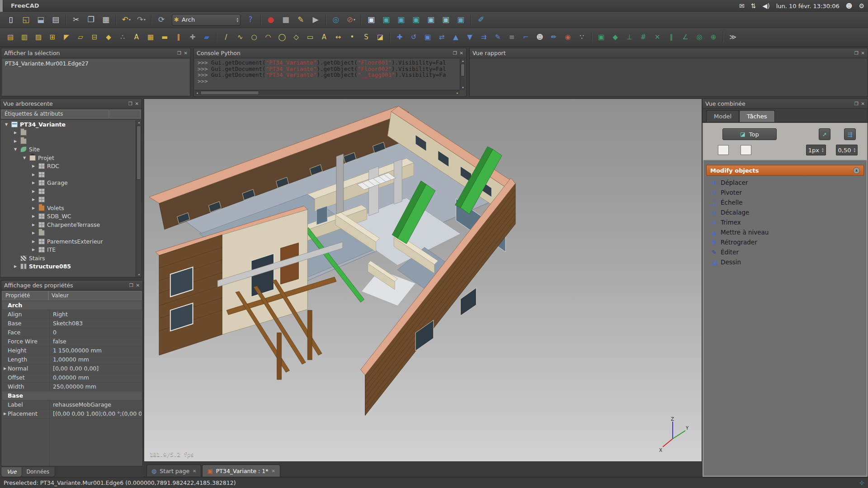 The height and width of the screenshot is (488, 868). What do you see at coordinates (95, 369) in the screenshot?
I see `property-value: [0,00 0,00 0,00]` at bounding box center [95, 369].